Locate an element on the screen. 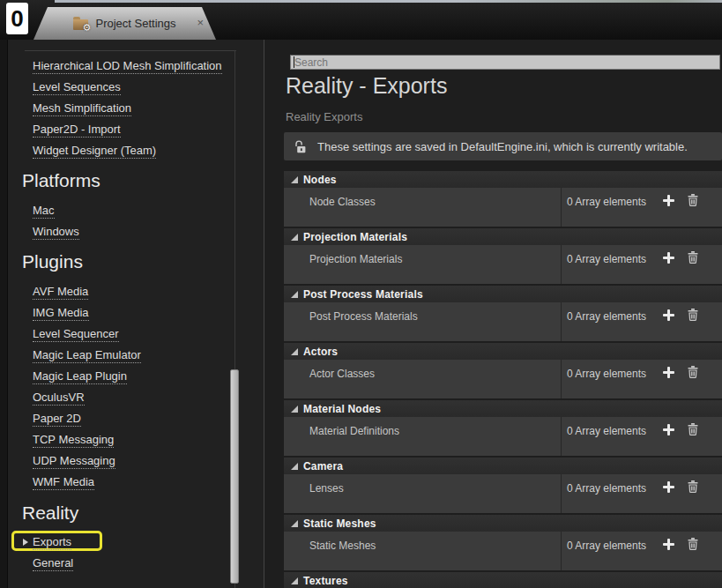 The width and height of the screenshot is (722, 588). sidebar-link-udp-messaging: UDP Messaging is located at coordinates (74, 462).